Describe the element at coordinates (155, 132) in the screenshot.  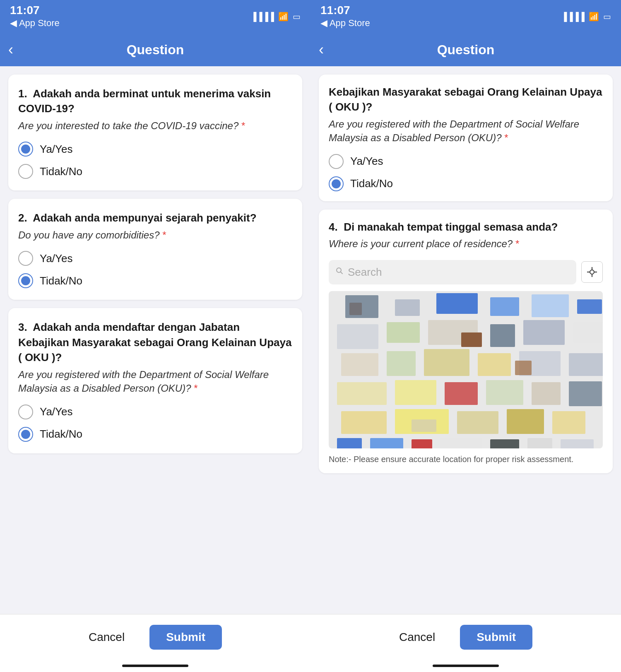
I see `question-card-1: 1. Adakah anda berminat untuk menerima v…` at that location.